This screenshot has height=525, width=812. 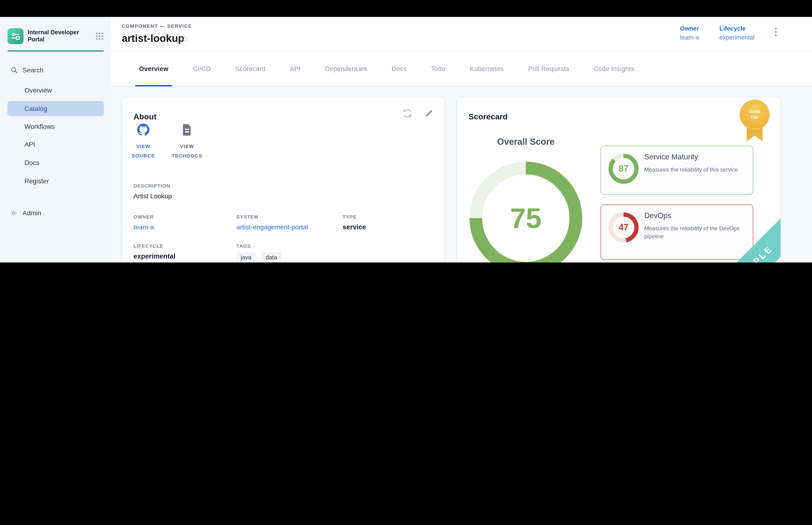 I want to click on sidebar-item-overview: Overview, so click(x=56, y=90).